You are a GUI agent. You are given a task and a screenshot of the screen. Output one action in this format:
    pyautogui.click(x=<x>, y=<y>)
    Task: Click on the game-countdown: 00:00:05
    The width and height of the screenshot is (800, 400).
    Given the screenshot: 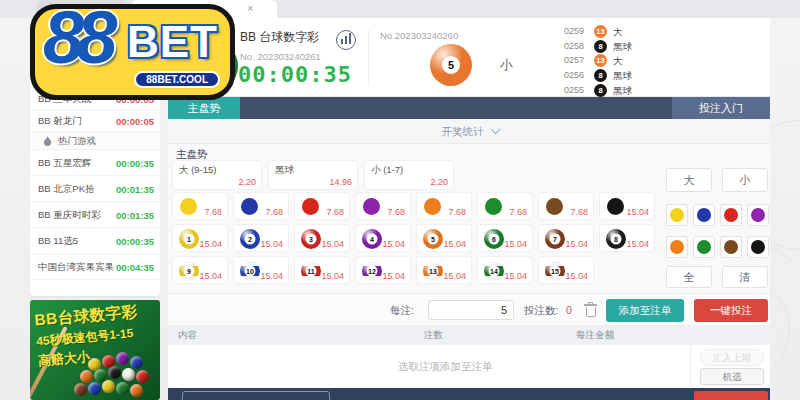 What is the action you would take?
    pyautogui.click(x=135, y=120)
    